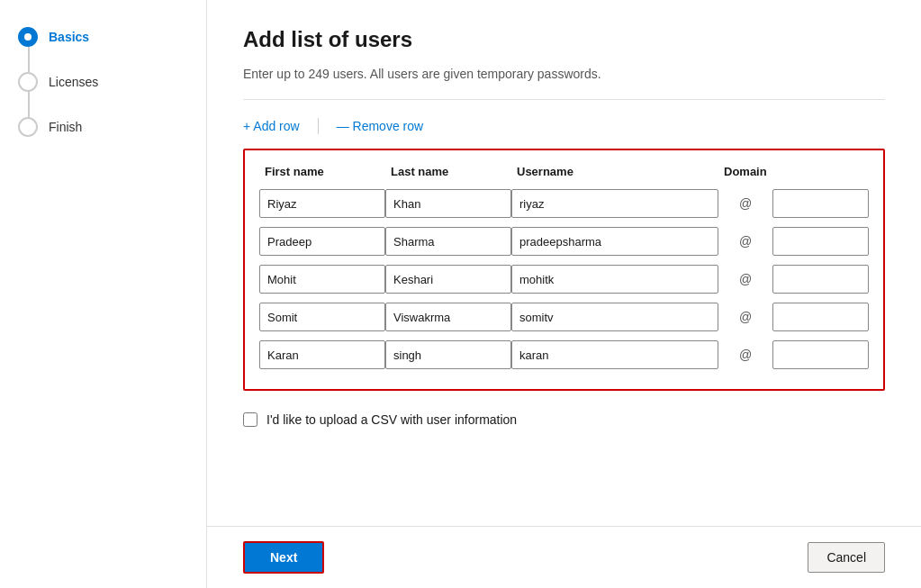 The width and height of the screenshot is (921, 588). What do you see at coordinates (564, 99) in the screenshot?
I see `divider` at bounding box center [564, 99].